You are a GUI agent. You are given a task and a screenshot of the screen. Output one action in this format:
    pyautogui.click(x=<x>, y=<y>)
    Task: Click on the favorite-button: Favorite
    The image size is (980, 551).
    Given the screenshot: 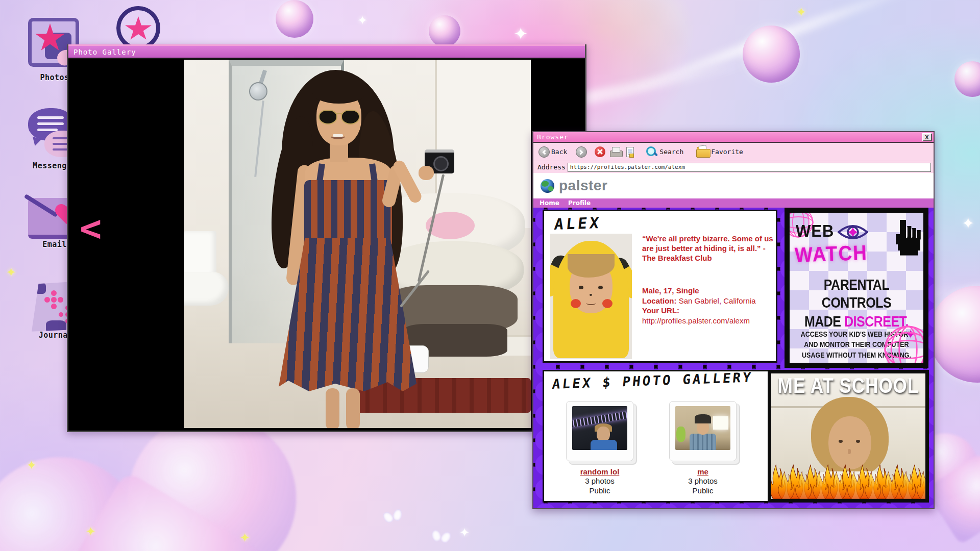 What is the action you would take?
    pyautogui.click(x=720, y=152)
    